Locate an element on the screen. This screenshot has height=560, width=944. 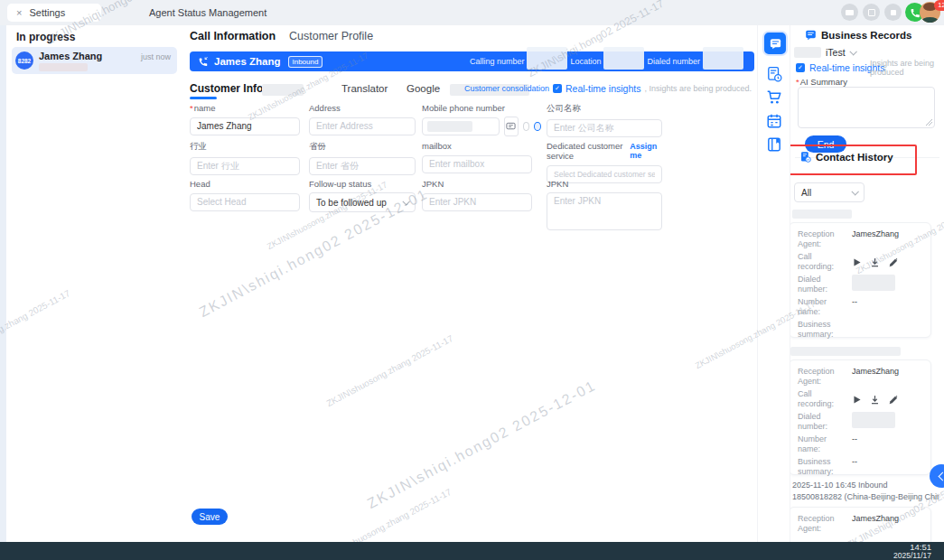
taskbar-clock: 14:51 2025/11/17 is located at coordinates (912, 551).